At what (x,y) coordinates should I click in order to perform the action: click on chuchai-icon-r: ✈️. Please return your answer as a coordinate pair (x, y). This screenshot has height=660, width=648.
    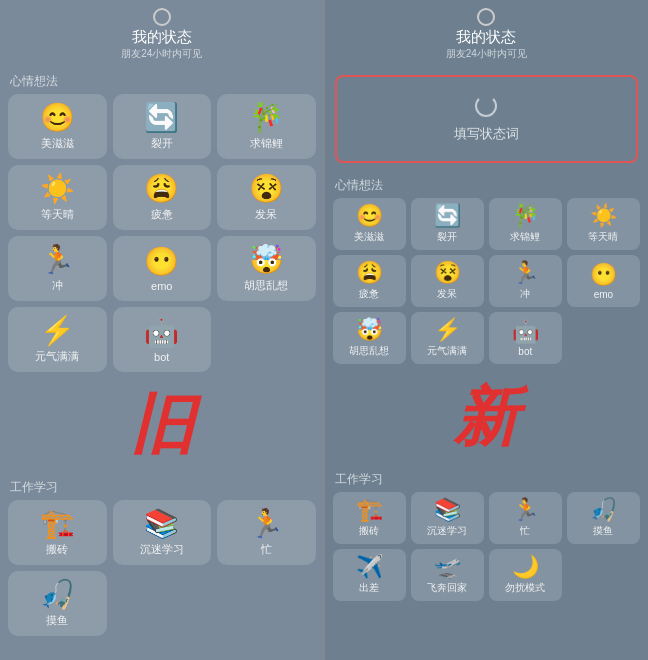
    Looking at the image, I should click on (370, 567).